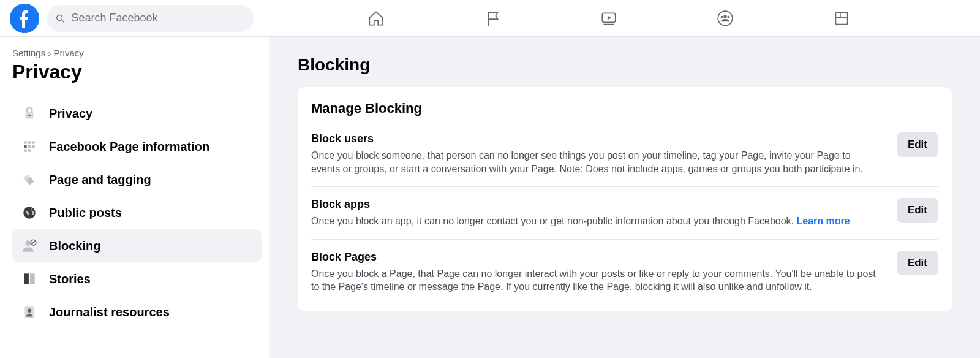  What do you see at coordinates (823, 221) in the screenshot?
I see `learn-more-link: Learn more` at bounding box center [823, 221].